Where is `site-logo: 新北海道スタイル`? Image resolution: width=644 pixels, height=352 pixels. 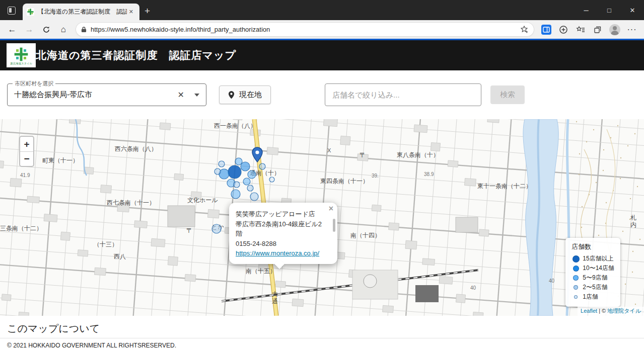 site-logo: 新北海道スタイル is located at coordinates (21, 55).